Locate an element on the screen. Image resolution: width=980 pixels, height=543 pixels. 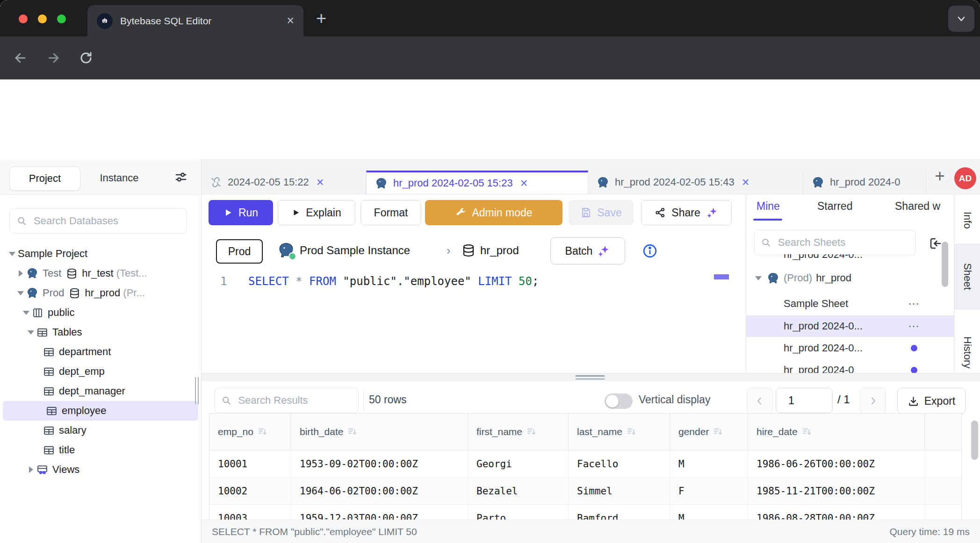
cell: 1986-06-26T00:00:00Z is located at coordinates (836, 464).